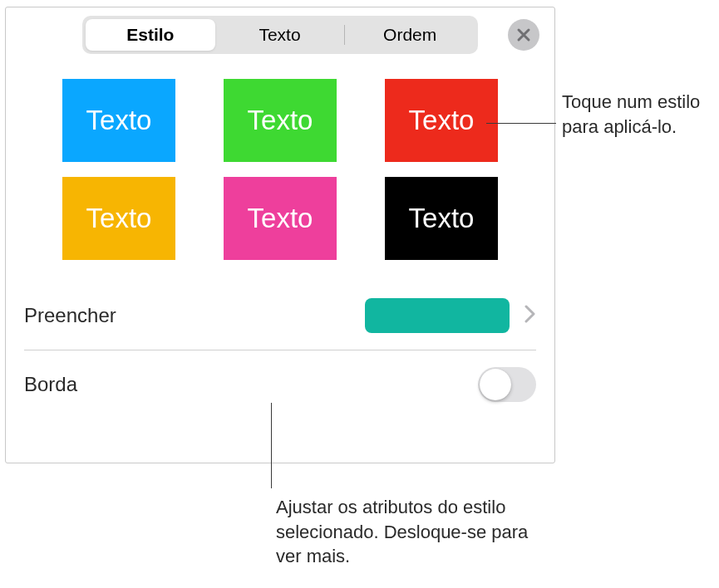  What do you see at coordinates (70, 316) in the screenshot?
I see `fill-label: Preencher` at bounding box center [70, 316].